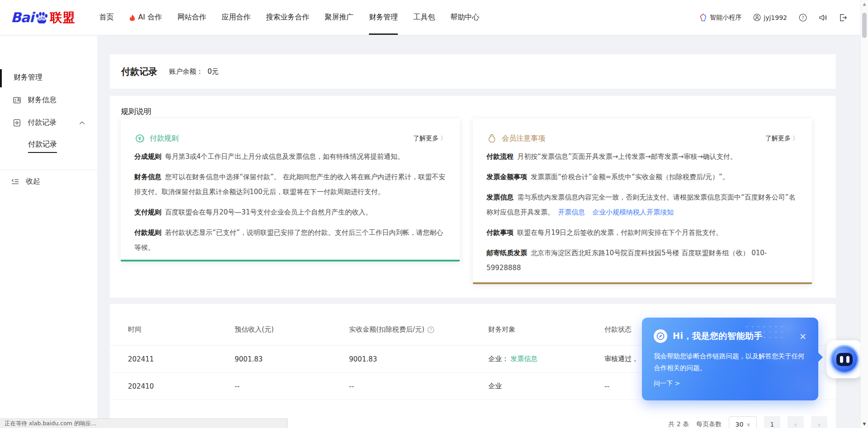 This screenshot has width=868, height=428. What do you see at coordinates (290, 131) in the screenshot?
I see `payment-rules-header: 付款规则 了解更多〉` at bounding box center [290, 131].